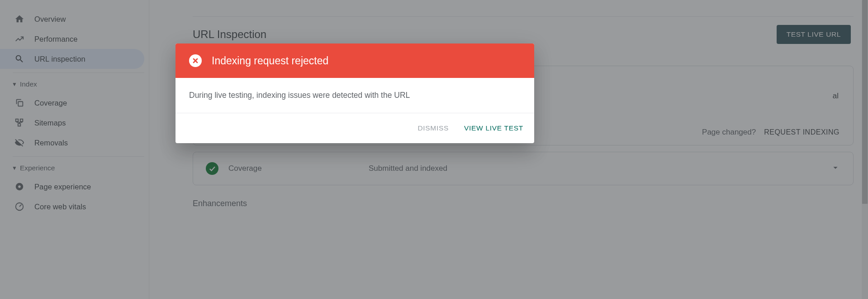 The height and width of the screenshot is (299, 868). I want to click on modal-actions: DISMISS VIEW LIVE TEST, so click(355, 128).